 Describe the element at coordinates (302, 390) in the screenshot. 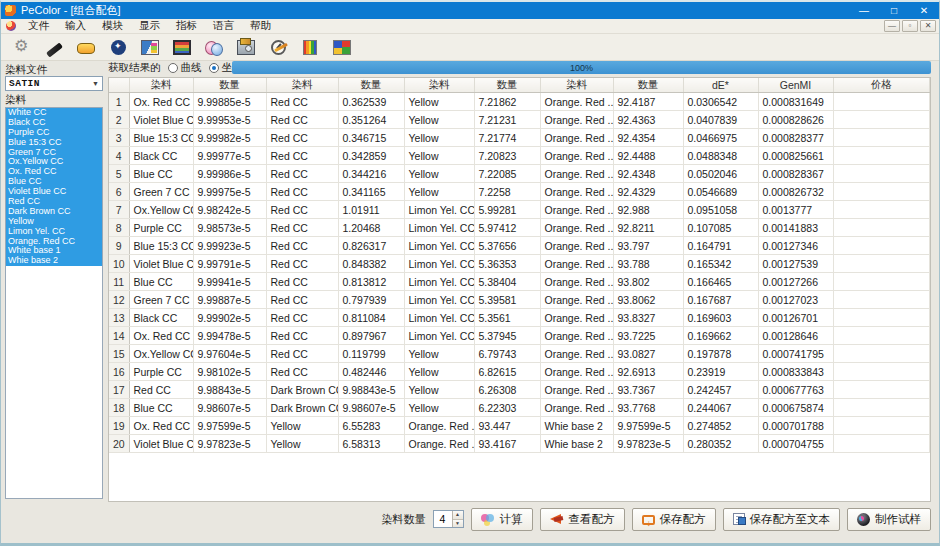

I see `table-cell: Dark Brown CC` at that location.